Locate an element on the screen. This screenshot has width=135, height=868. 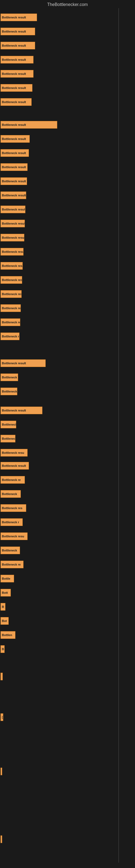
bar-label: Bottlen is located at coordinates (7, 635).